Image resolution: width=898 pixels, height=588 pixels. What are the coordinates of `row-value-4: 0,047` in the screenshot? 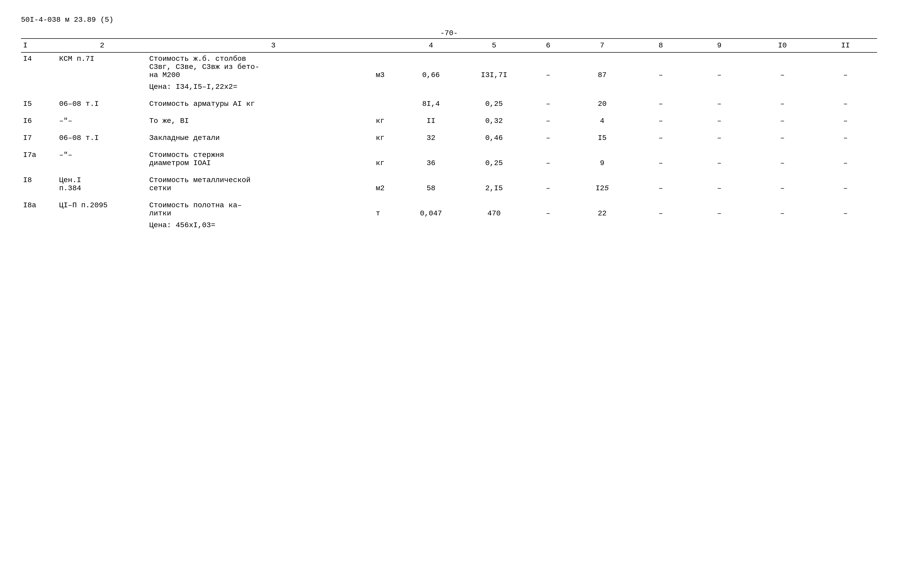 It's located at (431, 209).